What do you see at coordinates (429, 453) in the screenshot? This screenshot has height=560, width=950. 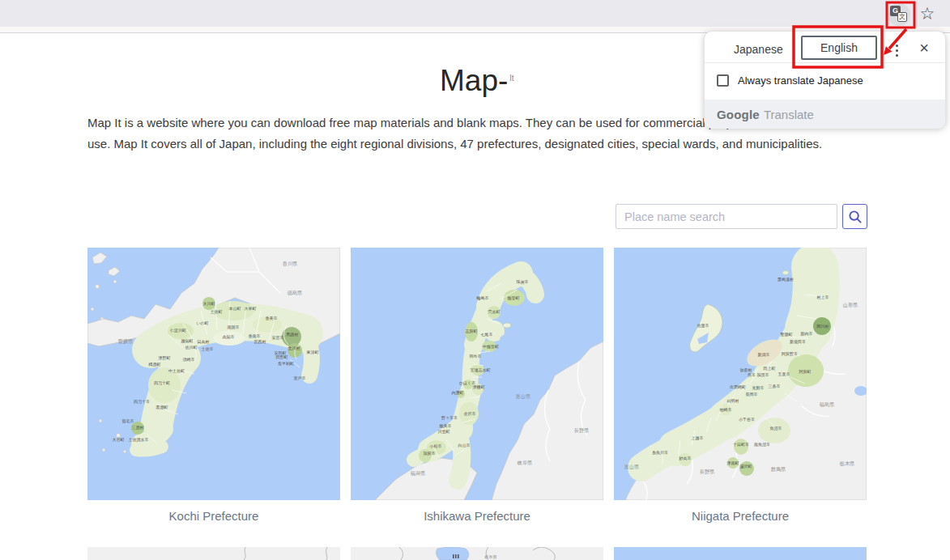 I see `svg-text: 加賀市` at bounding box center [429, 453].